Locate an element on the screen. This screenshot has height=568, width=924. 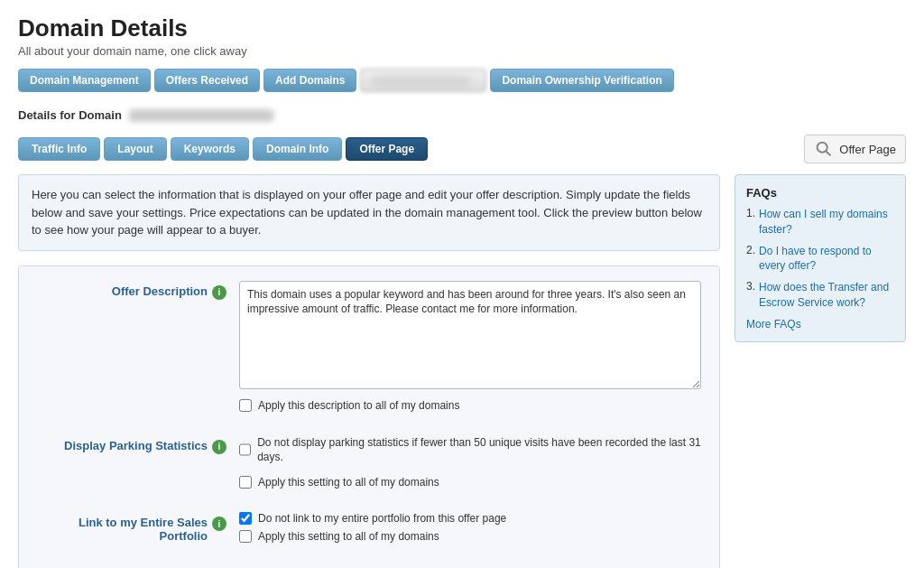
no-link-portfolio-label: Do not link to my entire portfolio from … is located at coordinates (383, 518).